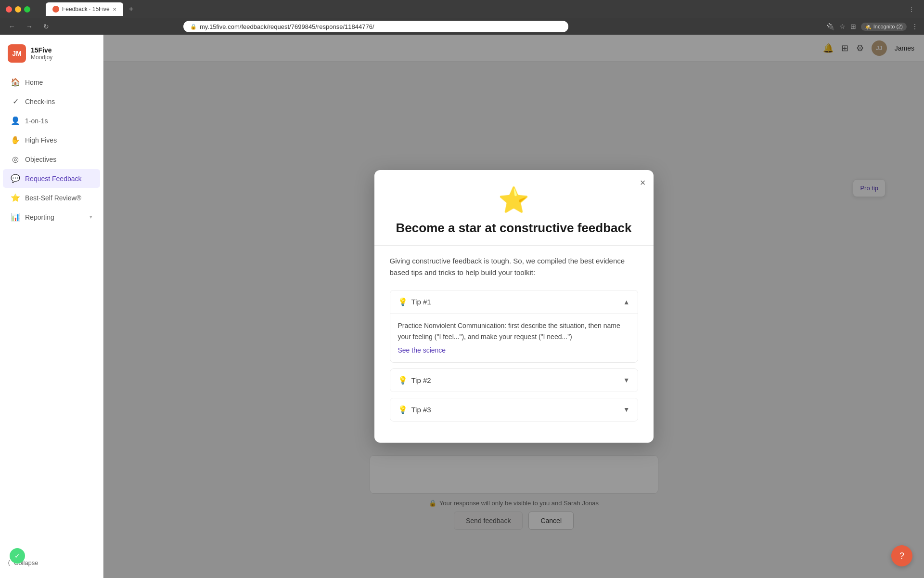 Image resolution: width=924 pixels, height=578 pixels. What do you see at coordinates (514, 302) in the screenshot?
I see `tip-1-header: 💡 Tip #1 ▲` at bounding box center [514, 302].